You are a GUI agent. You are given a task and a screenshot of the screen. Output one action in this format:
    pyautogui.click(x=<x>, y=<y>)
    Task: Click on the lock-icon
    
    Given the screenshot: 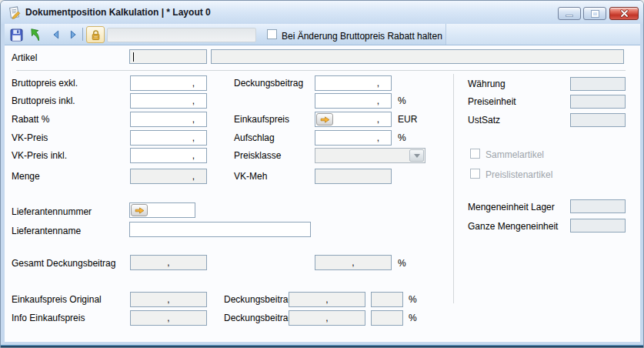 What is the action you would take?
    pyautogui.click(x=95, y=35)
    